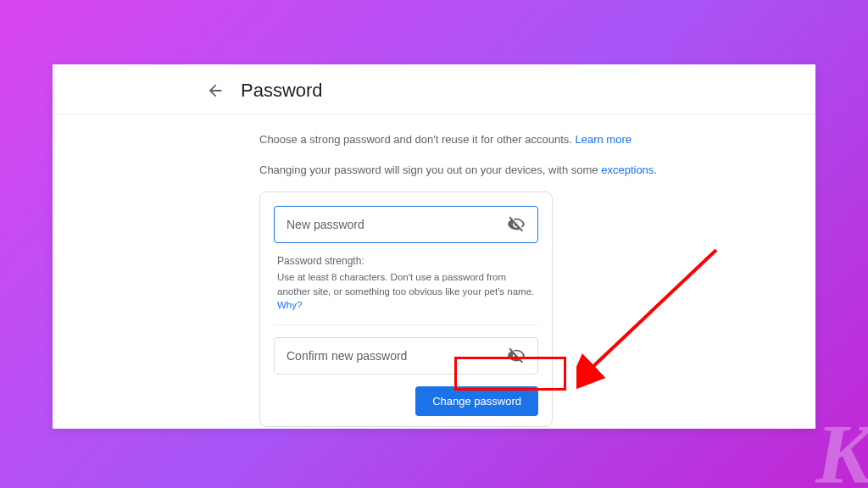  I want to click on intro-line-1: Choose a strong password and don't reuse…, so click(527, 140).